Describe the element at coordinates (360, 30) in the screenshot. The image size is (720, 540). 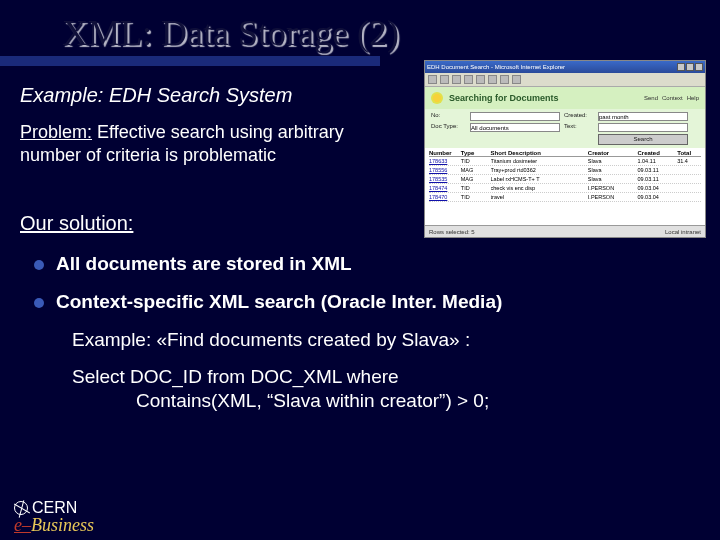
I see `slide-title: XML: Data Storage (2)` at that location.